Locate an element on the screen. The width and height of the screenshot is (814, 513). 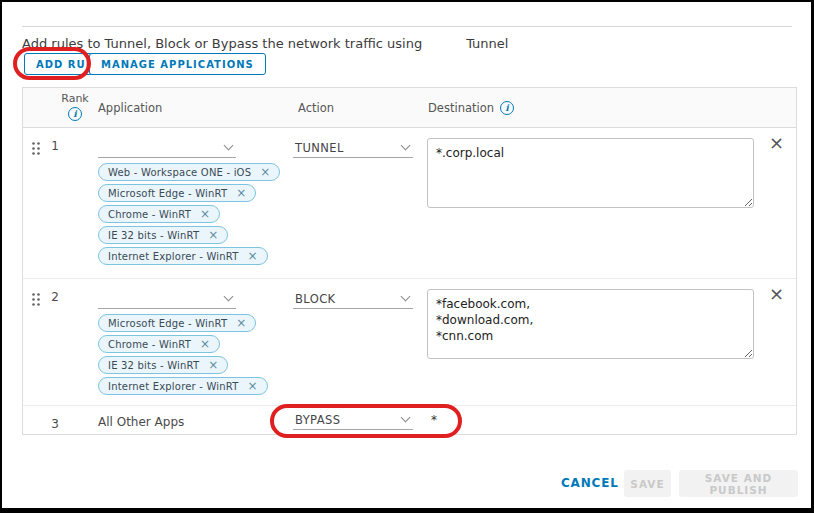
application-column-header: Application is located at coordinates (130, 108).